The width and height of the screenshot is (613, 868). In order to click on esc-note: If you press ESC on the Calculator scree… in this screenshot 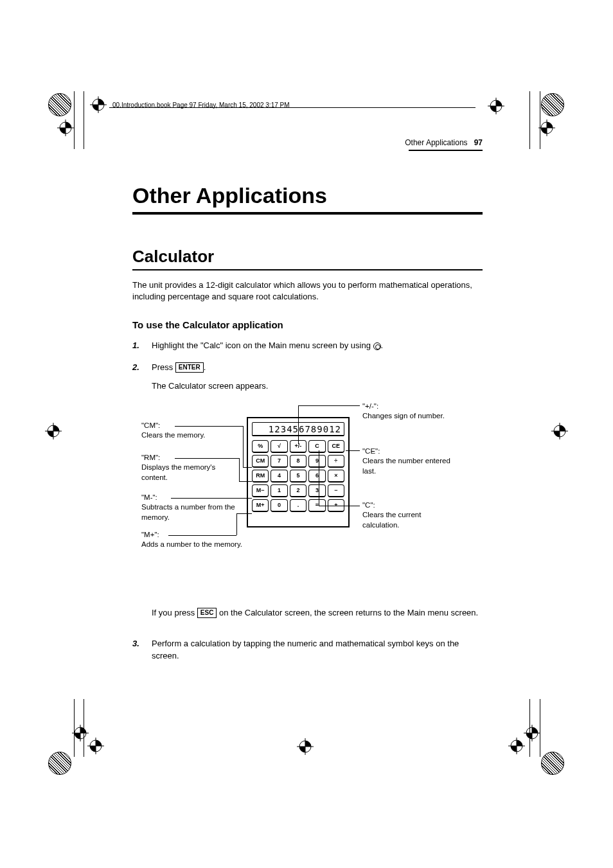, I will do `click(317, 613)`.